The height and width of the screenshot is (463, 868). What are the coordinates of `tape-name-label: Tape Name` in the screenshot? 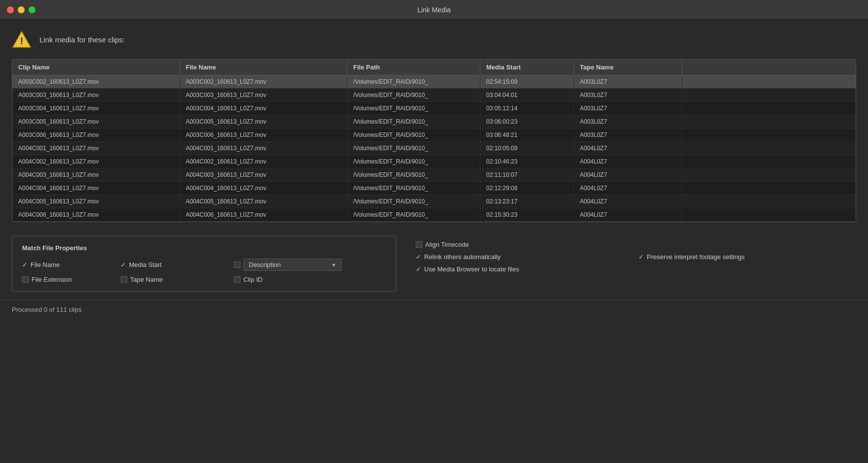 It's located at (146, 280).